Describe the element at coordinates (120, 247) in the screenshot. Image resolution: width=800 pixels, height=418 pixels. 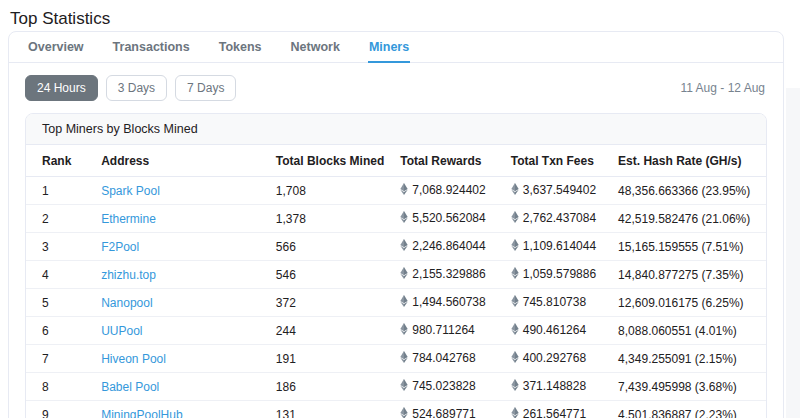
I see `miner-address-link: F2Pool` at that location.